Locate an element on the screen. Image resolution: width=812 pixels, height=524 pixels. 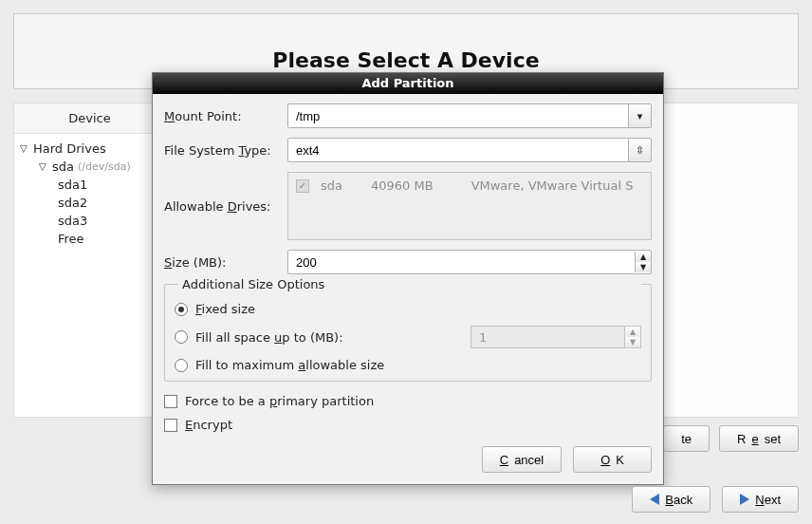
tree-disk-path: (/dev/sda) is located at coordinates (104, 167).